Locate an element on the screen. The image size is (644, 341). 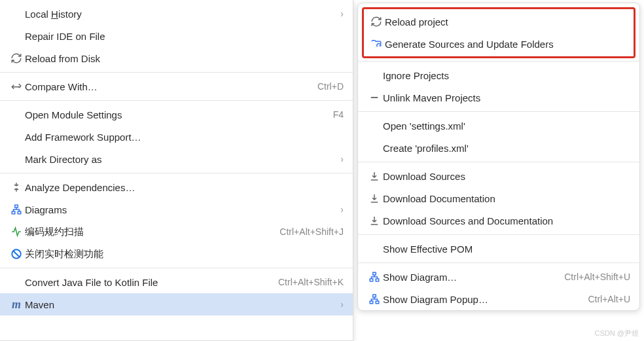
menu-item-local-history: Local History › is located at coordinates (177, 14).